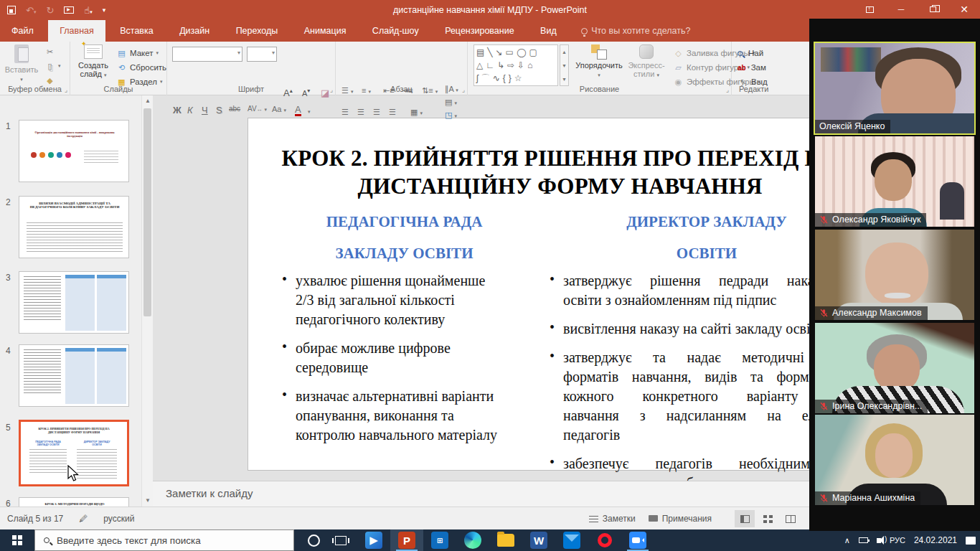  What do you see at coordinates (791, 519) in the screenshot?
I see `reading-view-button` at bounding box center [791, 519].